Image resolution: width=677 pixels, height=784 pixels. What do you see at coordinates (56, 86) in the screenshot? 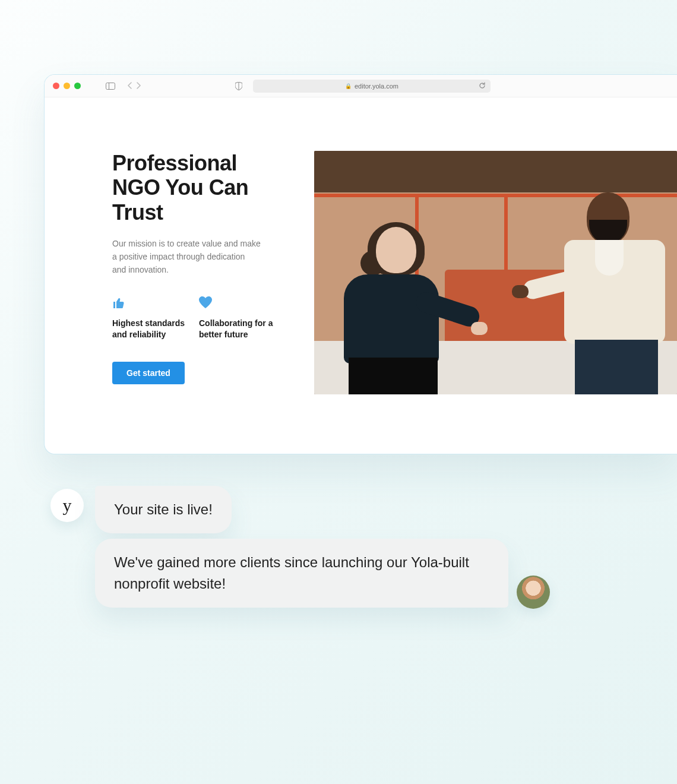
I see `close-icon` at bounding box center [56, 86].